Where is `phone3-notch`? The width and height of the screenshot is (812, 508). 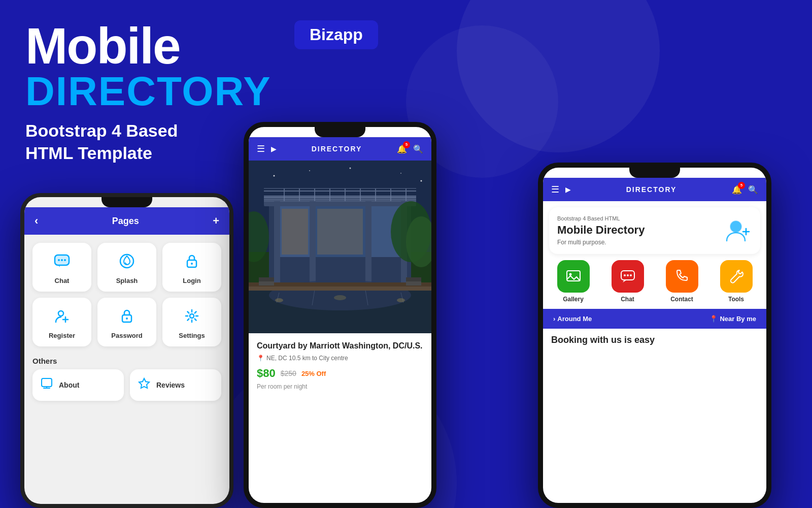
phone3-notch is located at coordinates (655, 173).